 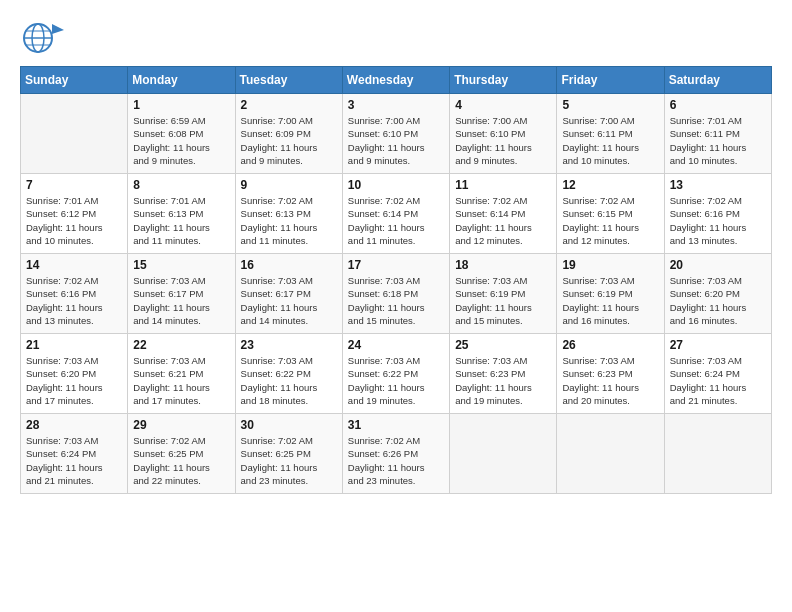 I want to click on day-number: 11, so click(x=503, y=185).